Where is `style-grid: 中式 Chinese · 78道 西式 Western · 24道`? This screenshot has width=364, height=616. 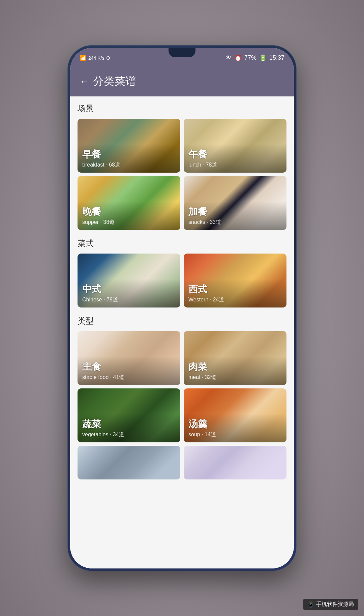 style-grid: 中式 Chinese · 78道 西式 Western · 24道 is located at coordinates (182, 281).